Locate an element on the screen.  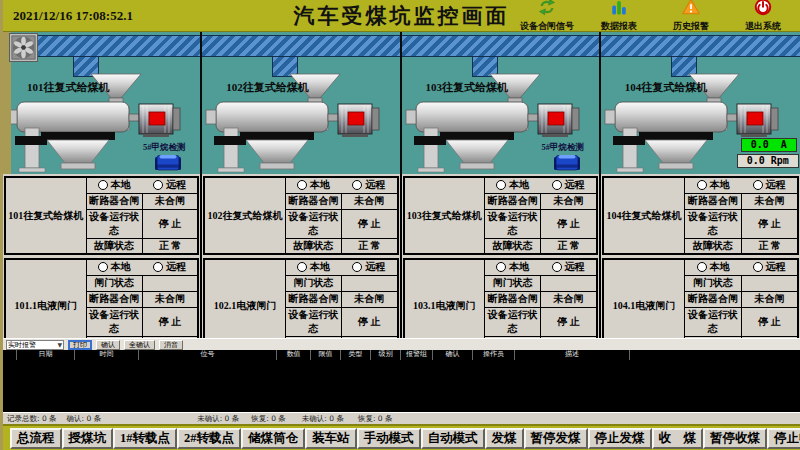
alarm-filter-label: 实时报警 is located at coordinates (22, 345).